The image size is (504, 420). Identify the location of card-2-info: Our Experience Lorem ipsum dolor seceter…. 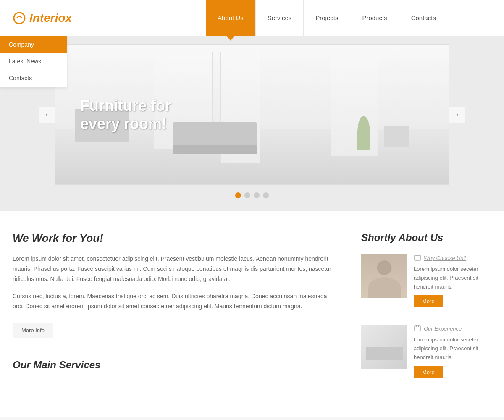
(453, 351).